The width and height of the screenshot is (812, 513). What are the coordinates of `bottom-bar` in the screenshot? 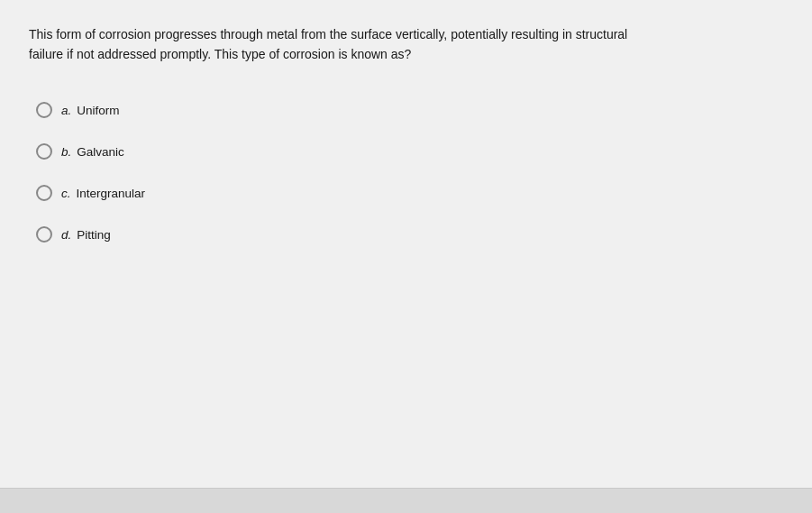 It's located at (406, 500).